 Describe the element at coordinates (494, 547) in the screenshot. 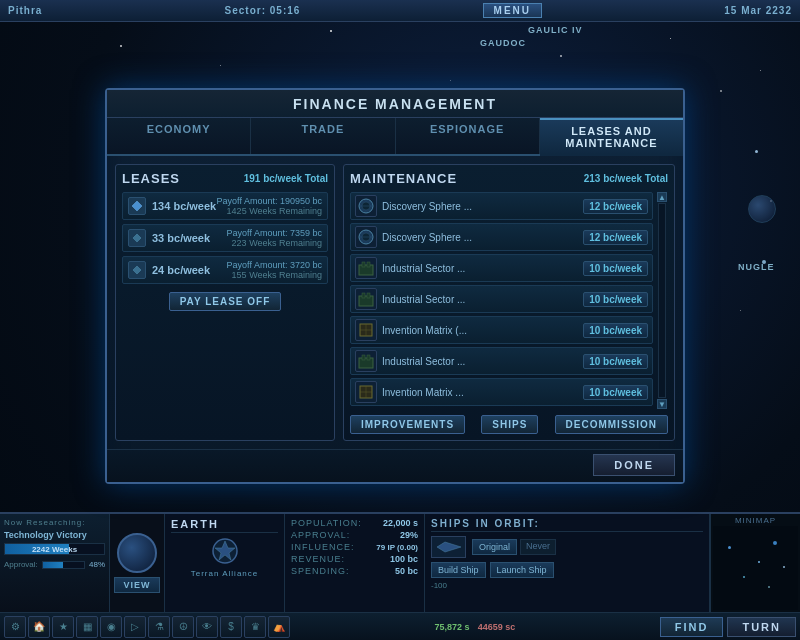

I see `original-button: Original` at that location.